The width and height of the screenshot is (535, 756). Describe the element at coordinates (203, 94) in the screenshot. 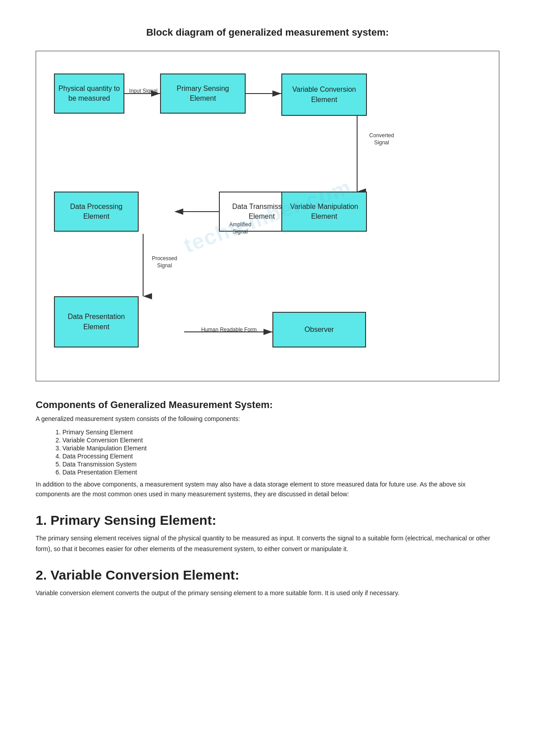

I see `box-primary: Primary Sensing Element` at that location.